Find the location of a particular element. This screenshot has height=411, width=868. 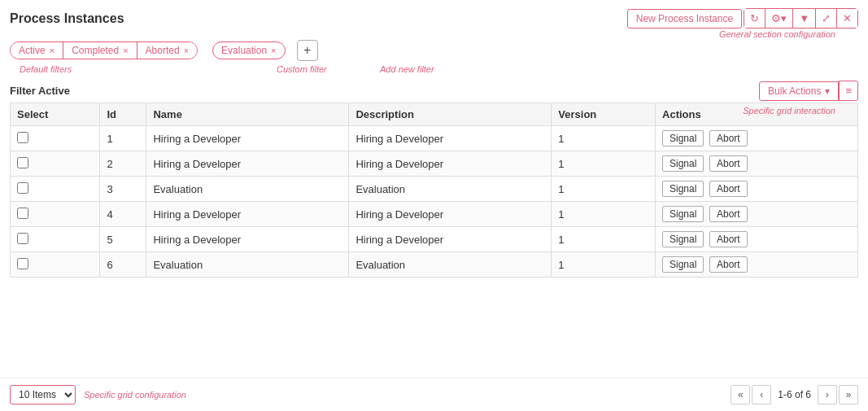

pagination-info: 1-6 of 6 is located at coordinates (794, 395).